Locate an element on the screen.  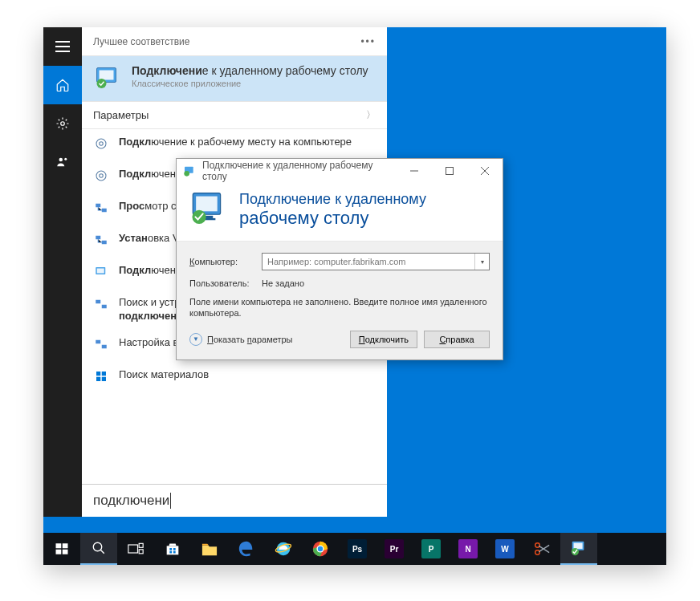
close-button is located at coordinates (485, 171).